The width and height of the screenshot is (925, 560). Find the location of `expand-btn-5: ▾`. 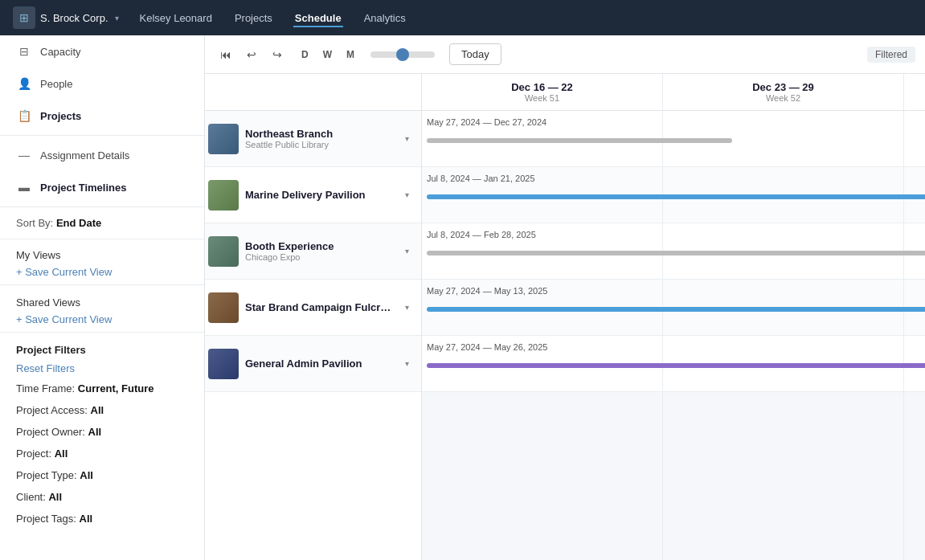

expand-btn-5: ▾ is located at coordinates (407, 364).